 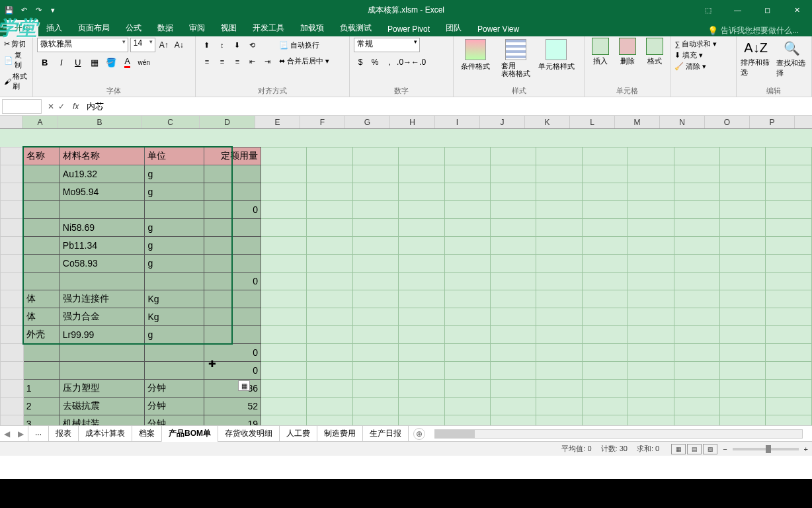 I want to click on find-select-button: 🔍 查找和选择, so click(x=792, y=60).